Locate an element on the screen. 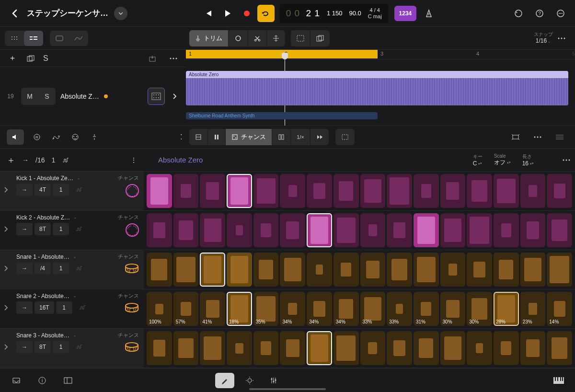 This screenshot has width=575, height=392. row-name: Kick 1 - Absolute Ze… is located at coordinates (45, 178).